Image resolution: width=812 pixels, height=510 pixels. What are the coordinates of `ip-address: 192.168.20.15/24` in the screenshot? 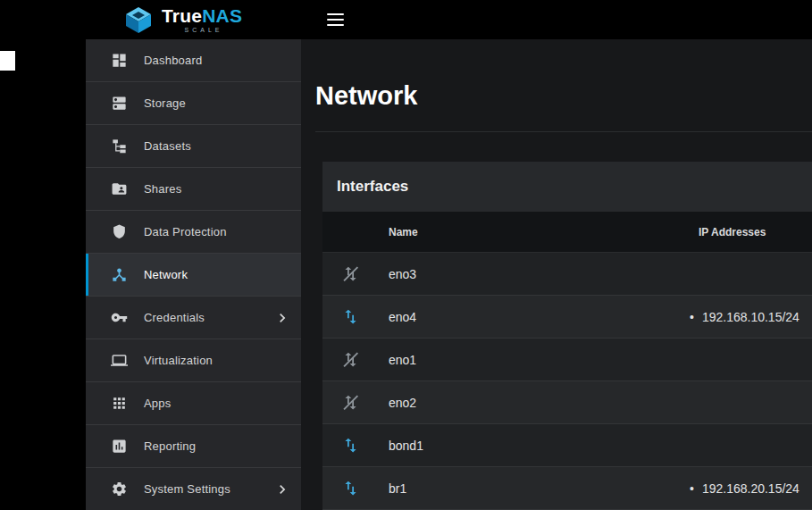 It's located at (750, 489).